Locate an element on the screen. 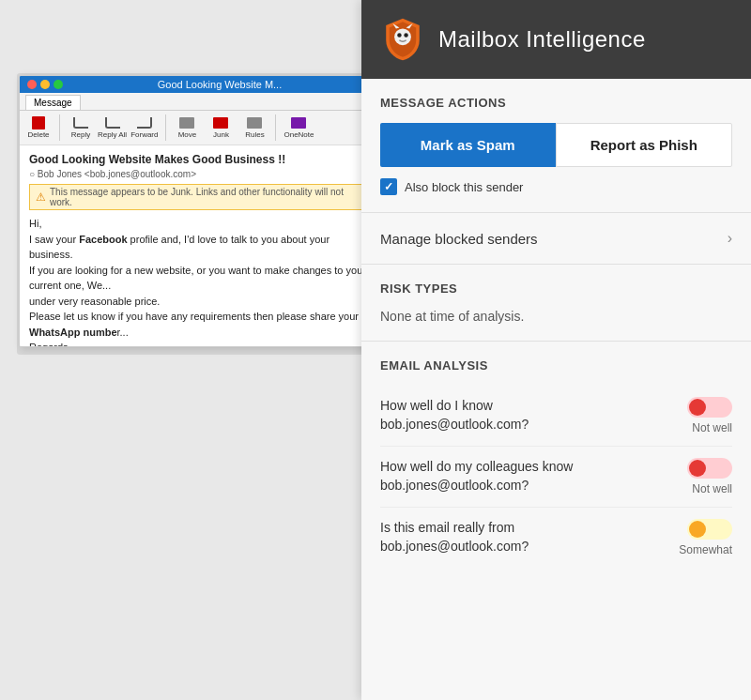  shield-logo-icon is located at coordinates (403, 39).